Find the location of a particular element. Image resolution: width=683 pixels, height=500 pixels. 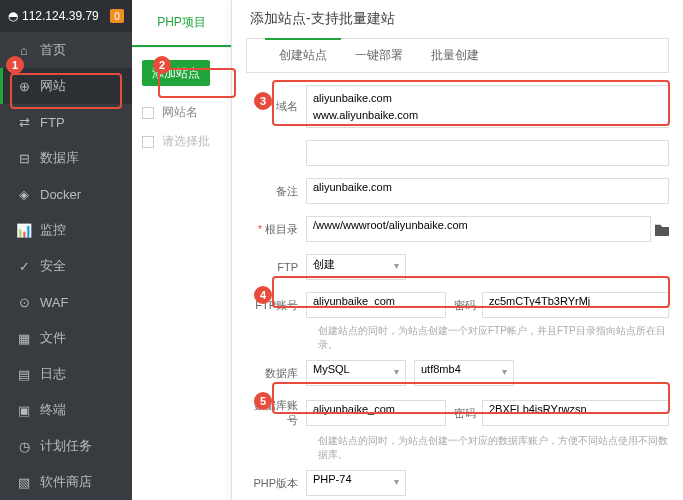

tab-php: PHP项目 is located at coordinates (182, 24).